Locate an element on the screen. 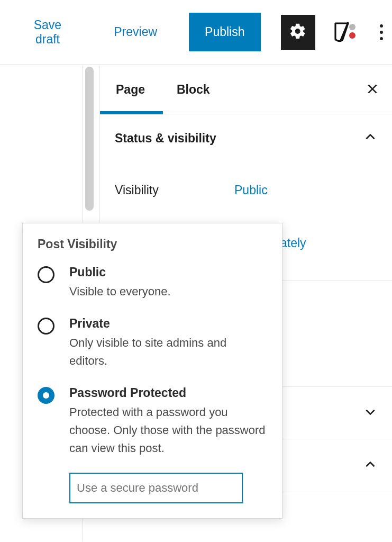  sidebar-tabs: Page Block is located at coordinates (246, 90).